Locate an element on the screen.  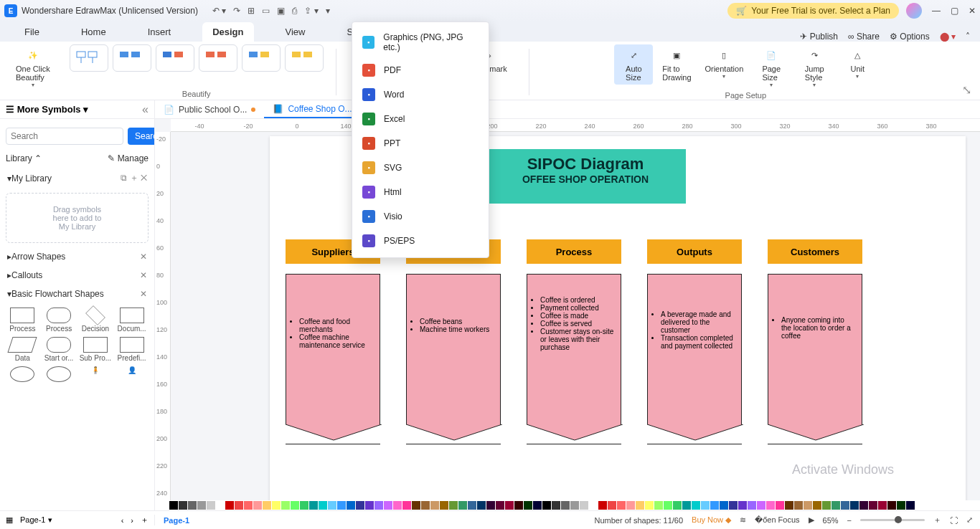
sipoc-body-4: Anyone coming into the location to order… is located at coordinates (815, 359).